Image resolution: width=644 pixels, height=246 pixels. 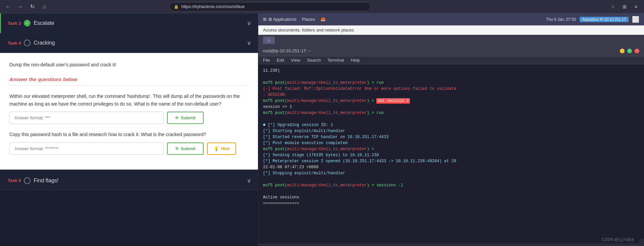 What do you see at coordinates (8, 7) in the screenshot?
I see `back-button: ←` at bounding box center [8, 7].